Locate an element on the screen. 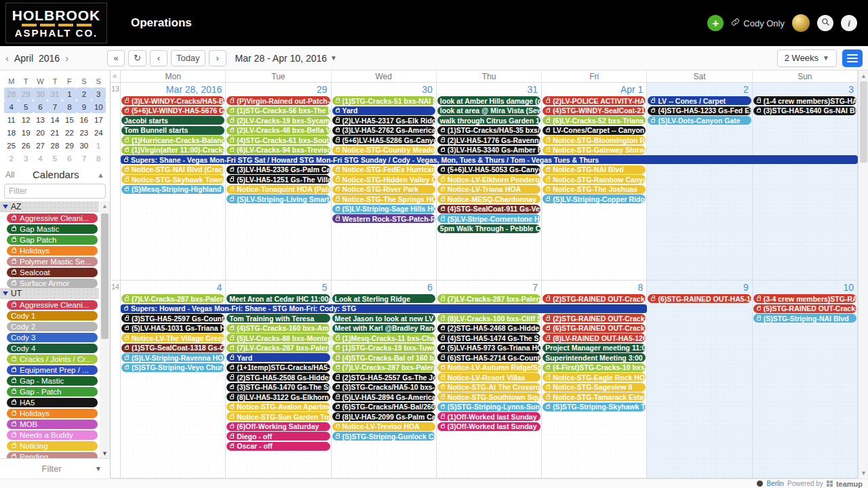  event-pill: (4)STG-HA5-1474 Gs-The Sprin is located at coordinates (489, 338).